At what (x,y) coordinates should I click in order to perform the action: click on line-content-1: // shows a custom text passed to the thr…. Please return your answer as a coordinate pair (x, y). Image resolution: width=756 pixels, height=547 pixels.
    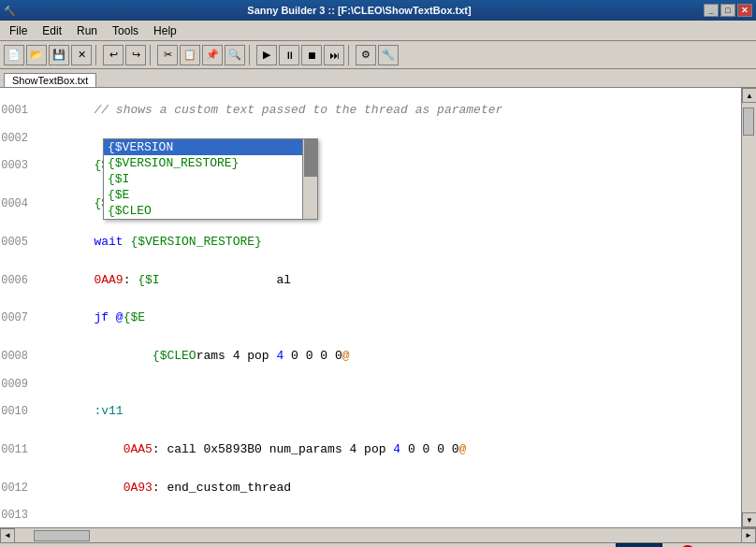
    Looking at the image, I should click on (396, 112).